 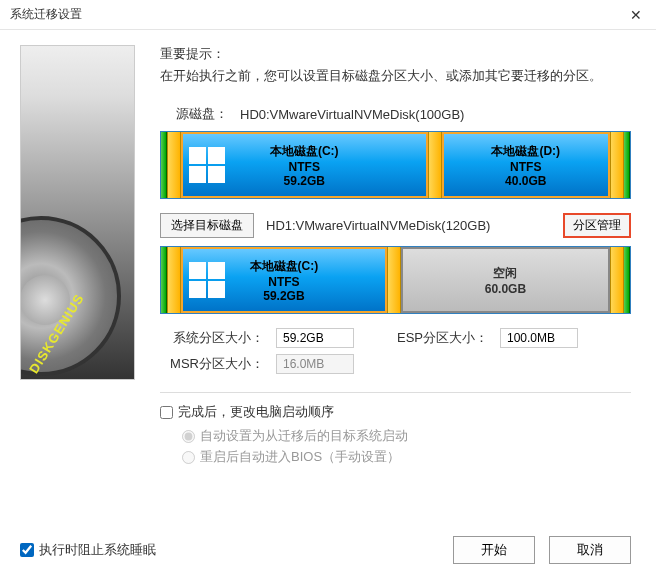 What do you see at coordinates (313, 14) in the screenshot?
I see `window-title: 系统迁移设置` at bounding box center [313, 14].